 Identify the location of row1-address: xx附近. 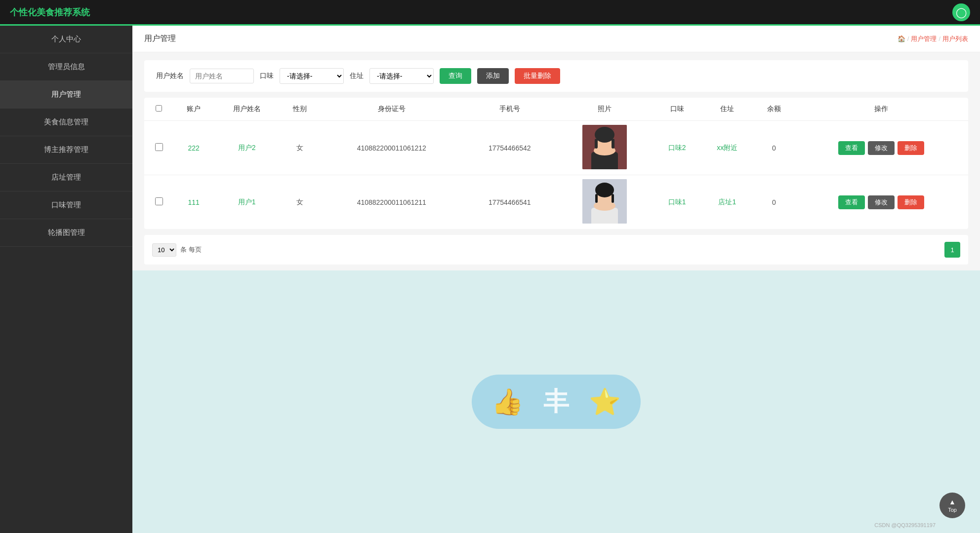
(728, 148).